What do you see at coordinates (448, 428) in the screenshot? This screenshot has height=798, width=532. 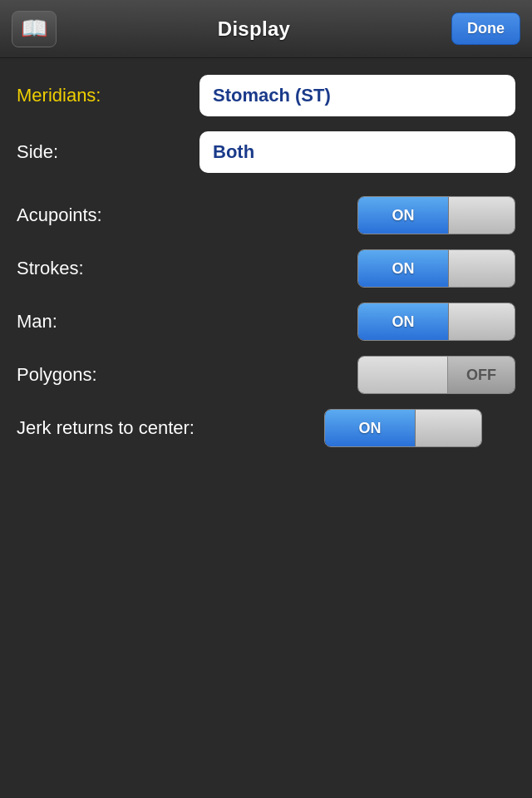 I see `jerk-off-handle` at bounding box center [448, 428].